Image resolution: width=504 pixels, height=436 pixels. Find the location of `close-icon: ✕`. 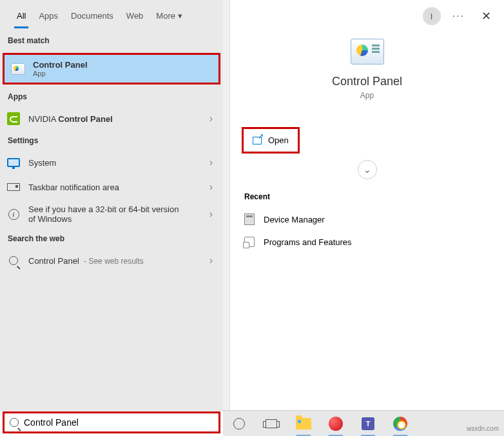

close-icon: ✕ is located at coordinates (486, 16).